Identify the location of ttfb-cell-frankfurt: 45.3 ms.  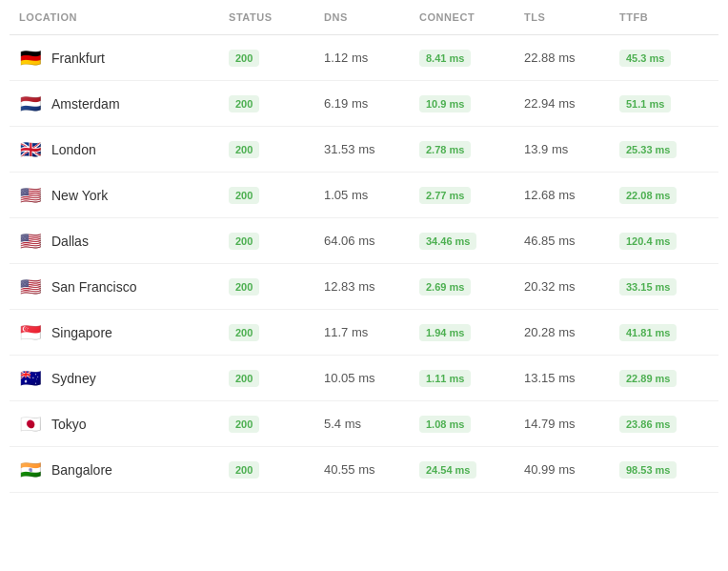
(667, 58).